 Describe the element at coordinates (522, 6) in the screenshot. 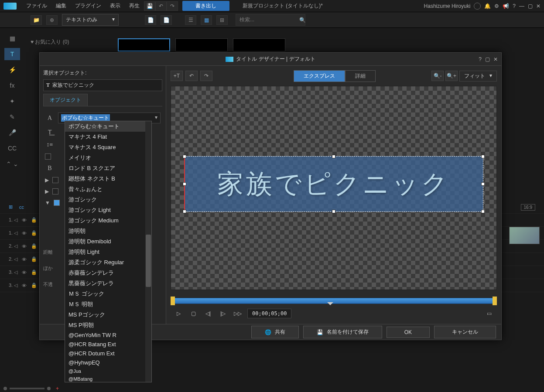

I see `minimize-icon: —` at that location.